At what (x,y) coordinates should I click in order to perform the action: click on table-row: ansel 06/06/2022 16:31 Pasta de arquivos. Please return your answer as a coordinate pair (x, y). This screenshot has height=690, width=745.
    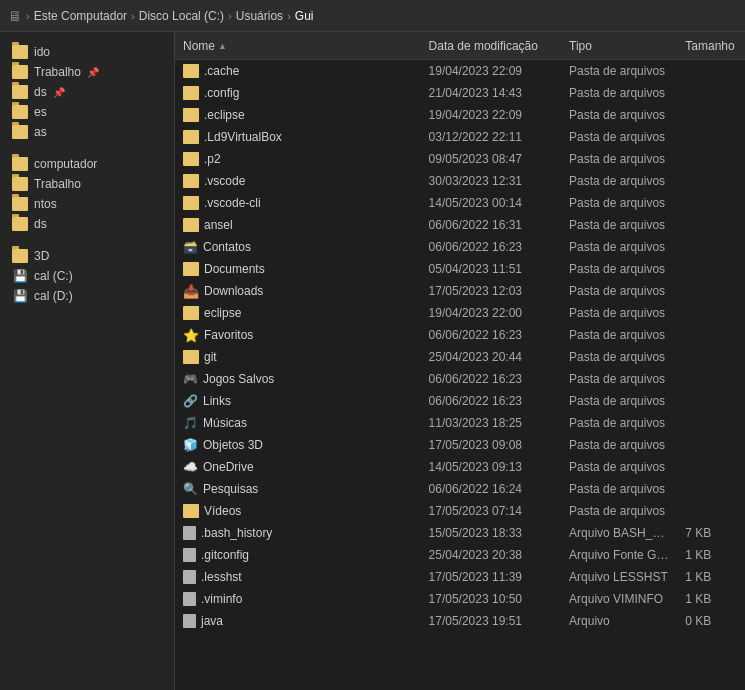
    Looking at the image, I should click on (460, 225).